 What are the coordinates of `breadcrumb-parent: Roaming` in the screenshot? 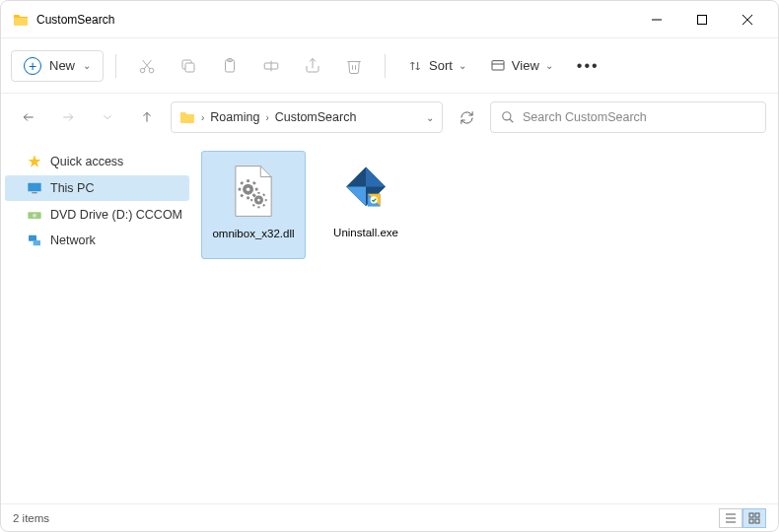 It's located at (235, 117).